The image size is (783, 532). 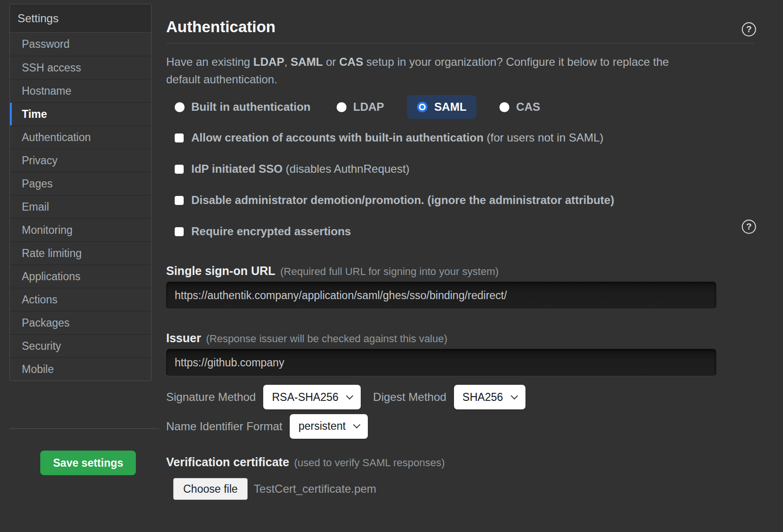 What do you see at coordinates (428, 71) in the screenshot?
I see `intro-text: Have an existing LDAP, SAML or CAS setup…` at bounding box center [428, 71].